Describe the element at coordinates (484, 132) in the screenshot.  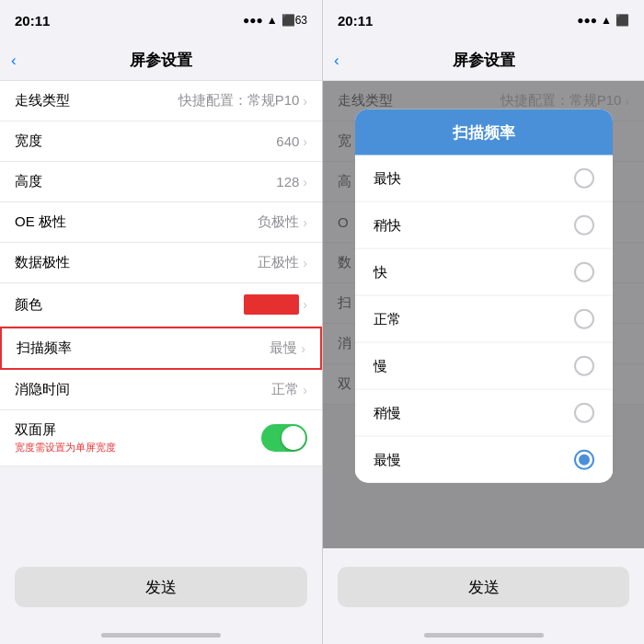
I see `modal-header: 扫描频率` at that location.